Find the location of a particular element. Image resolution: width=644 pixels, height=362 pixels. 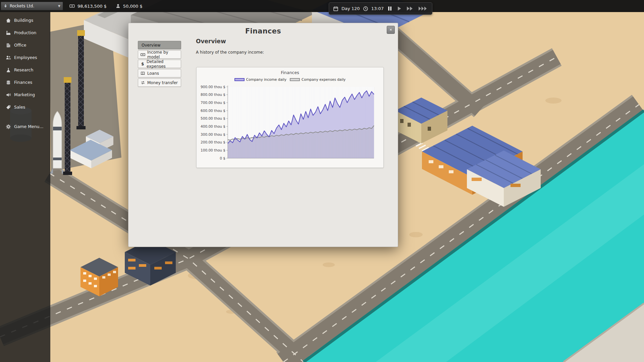

sidebar-item-label: Office is located at coordinates (20, 45).